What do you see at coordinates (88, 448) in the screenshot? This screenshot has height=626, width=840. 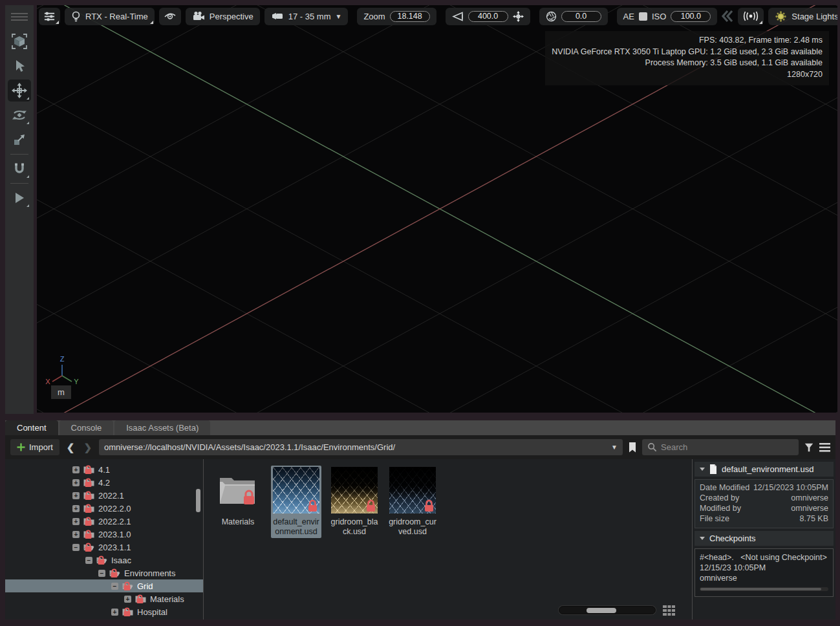 I see `forward-arrow-icon: ❯` at bounding box center [88, 448].